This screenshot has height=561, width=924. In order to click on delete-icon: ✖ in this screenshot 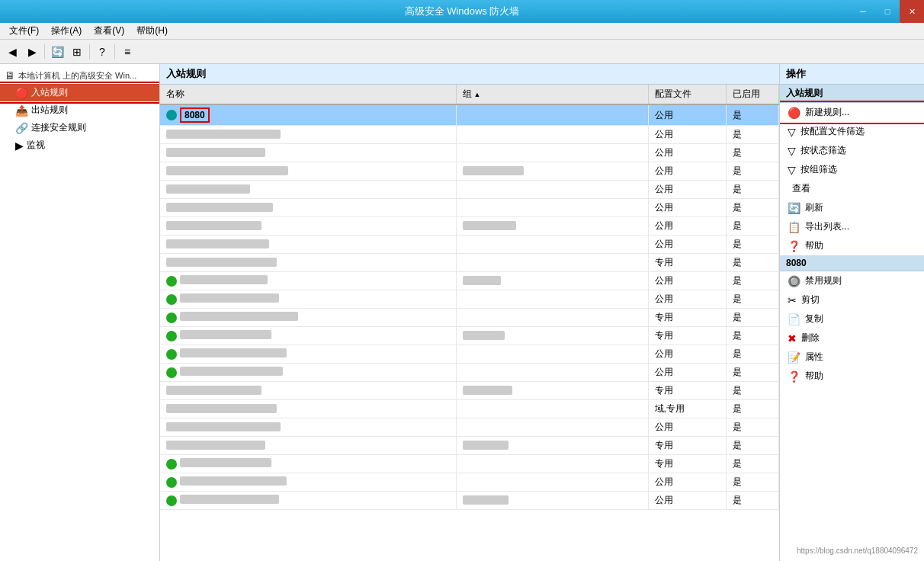, I will do `click(792, 338)`.